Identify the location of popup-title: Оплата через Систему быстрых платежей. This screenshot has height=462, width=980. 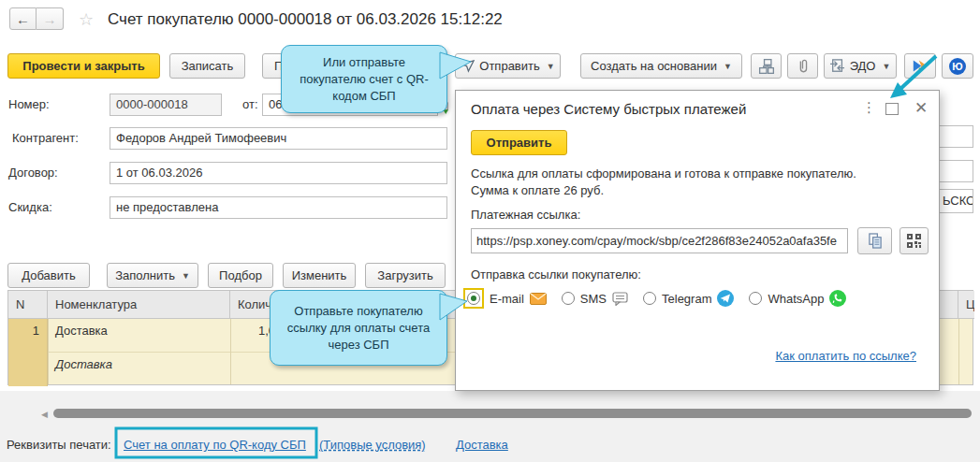
(608, 108).